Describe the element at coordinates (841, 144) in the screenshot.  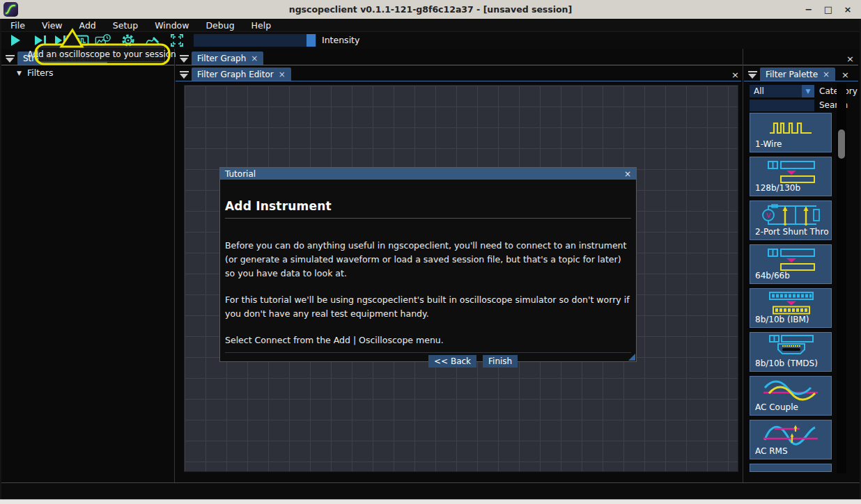
I see `palette-scrollbar-handle` at that location.